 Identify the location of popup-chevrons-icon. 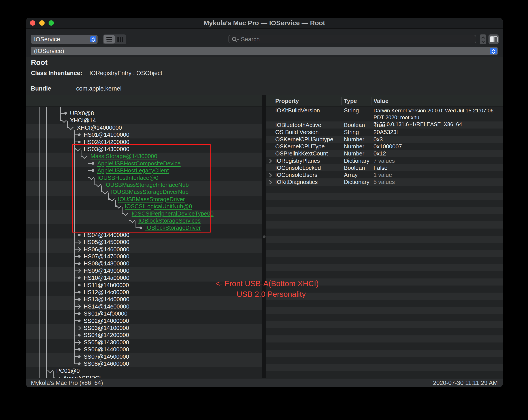
(93, 39).